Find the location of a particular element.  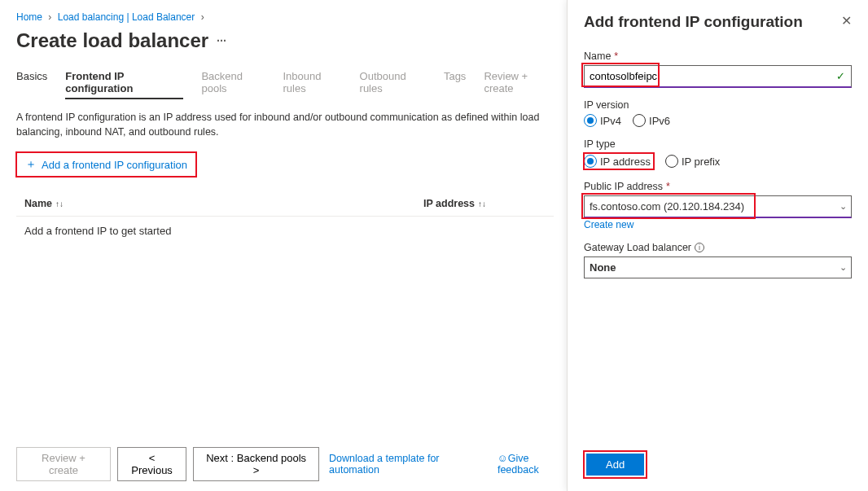

tab-description: A frontend IP configuration is an IP add… is located at coordinates (285, 125).